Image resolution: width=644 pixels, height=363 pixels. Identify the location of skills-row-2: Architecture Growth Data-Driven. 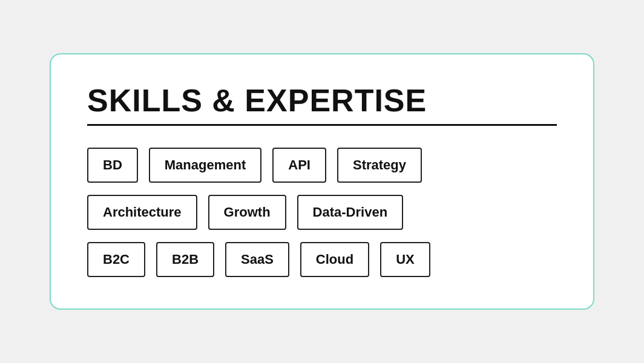
(322, 212).